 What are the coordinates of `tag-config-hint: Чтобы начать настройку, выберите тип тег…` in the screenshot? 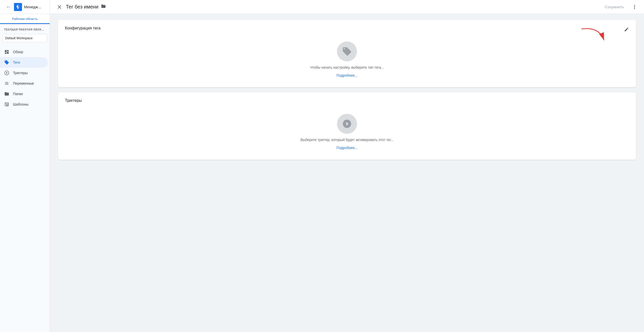 It's located at (347, 67).